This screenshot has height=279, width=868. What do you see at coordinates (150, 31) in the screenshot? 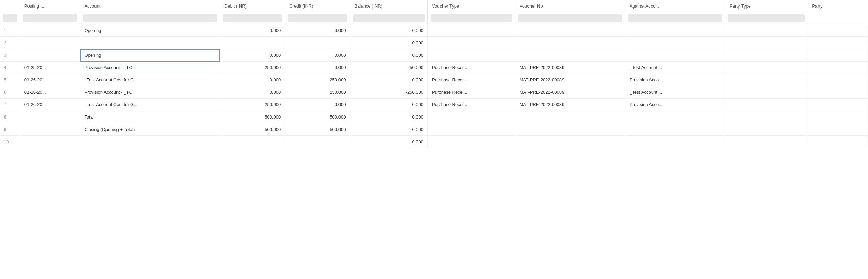
I see `account-cell: Opening` at bounding box center [150, 31].